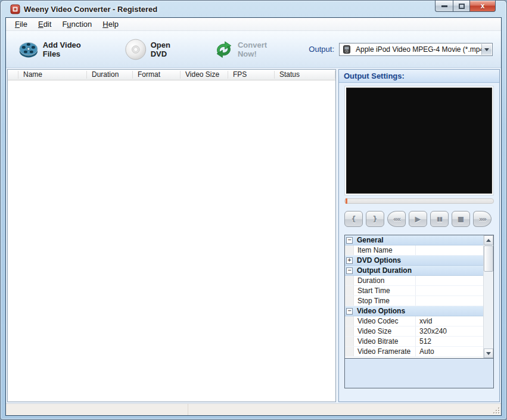 The width and height of the screenshot is (507, 420). I want to click on status-bar, so click(254, 409).